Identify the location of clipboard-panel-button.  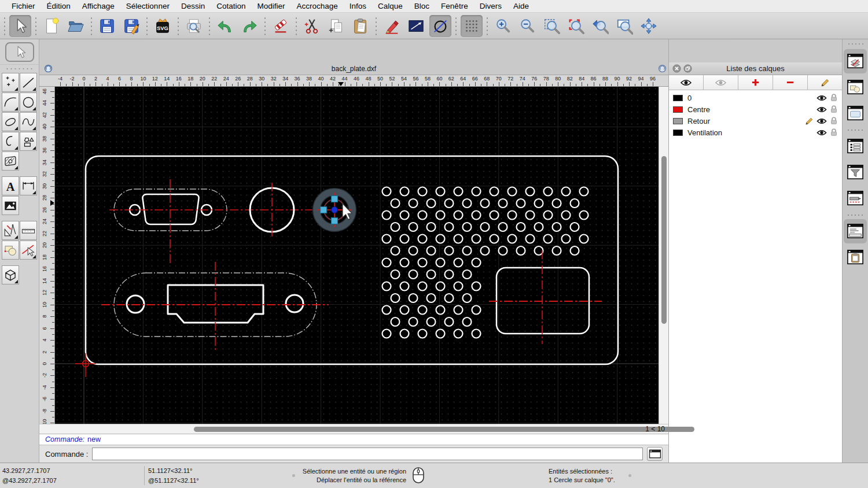
(855, 257).